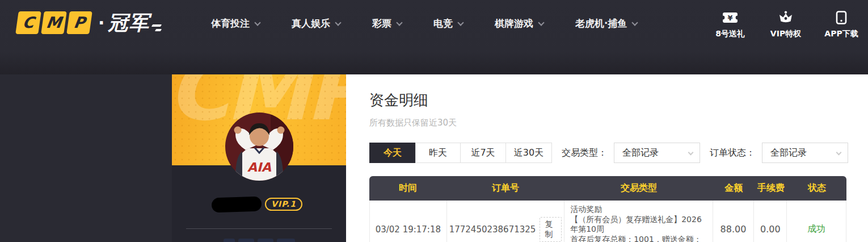 The image size is (868, 242). What do you see at coordinates (443, 24) in the screenshot?
I see `nav-item-label: 电竞` at bounding box center [443, 24].